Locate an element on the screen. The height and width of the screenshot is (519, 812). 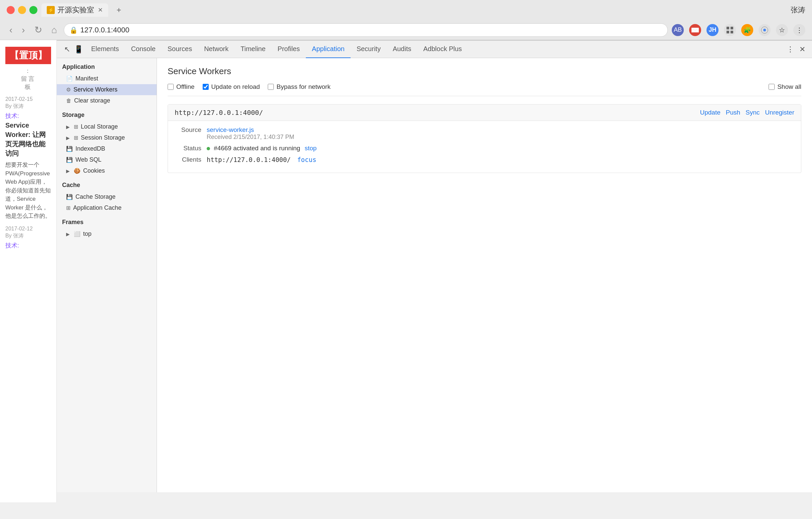
sidebar-item-web-sql: 💾 Web SQL is located at coordinates (107, 160).